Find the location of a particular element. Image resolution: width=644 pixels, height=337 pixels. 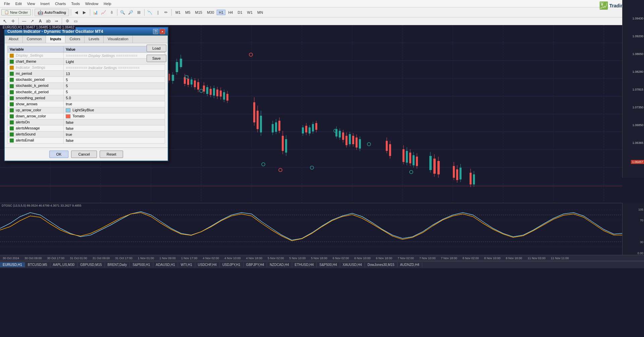

tf-mn: MN is located at coordinates (260, 12).